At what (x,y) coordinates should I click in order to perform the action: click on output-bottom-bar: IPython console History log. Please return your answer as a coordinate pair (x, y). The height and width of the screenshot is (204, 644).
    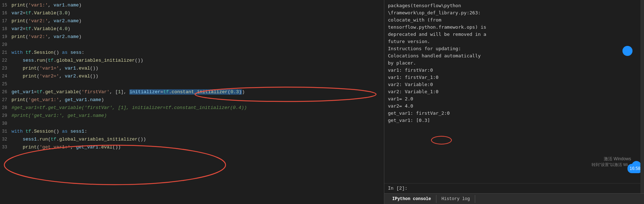
    Looking at the image, I should click on (514, 199).